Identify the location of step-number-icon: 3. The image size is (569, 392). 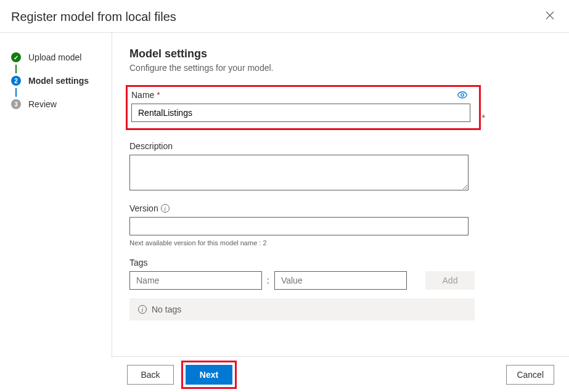
(16, 104).